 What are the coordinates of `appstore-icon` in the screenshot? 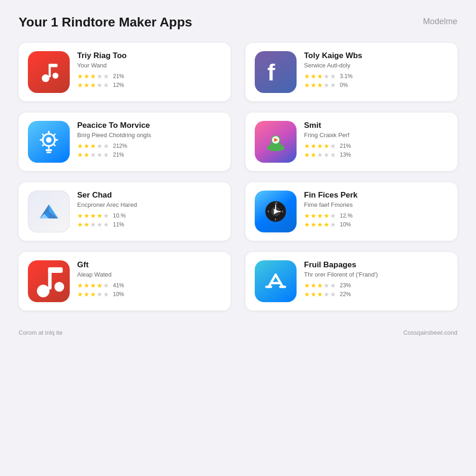 It's located at (276, 281).